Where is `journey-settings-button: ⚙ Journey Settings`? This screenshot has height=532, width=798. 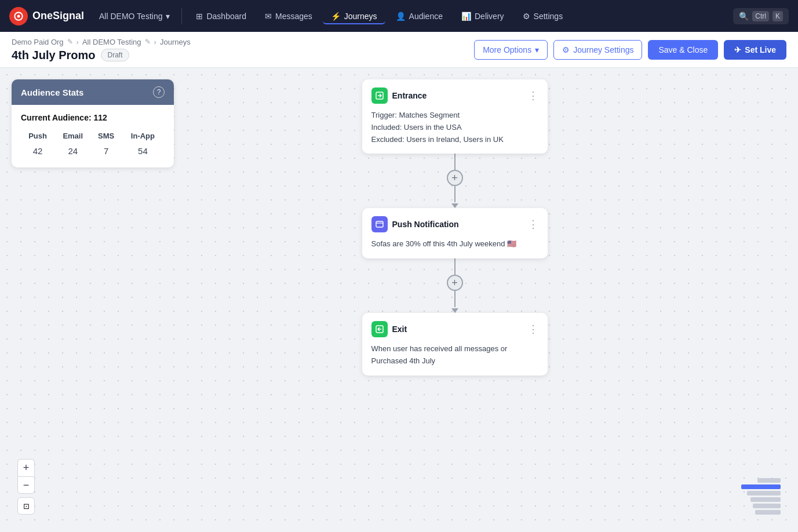 journey-settings-button: ⚙ Journey Settings is located at coordinates (598, 50).